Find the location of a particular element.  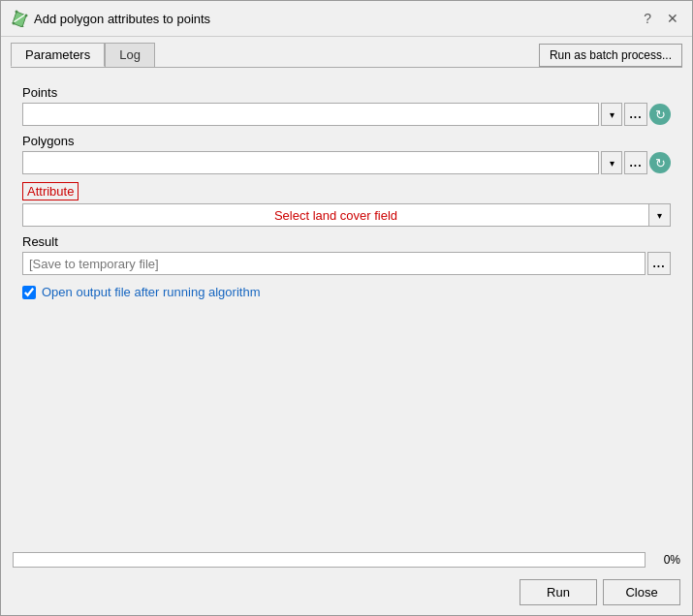

open-output-checkbox is located at coordinates (29, 293).